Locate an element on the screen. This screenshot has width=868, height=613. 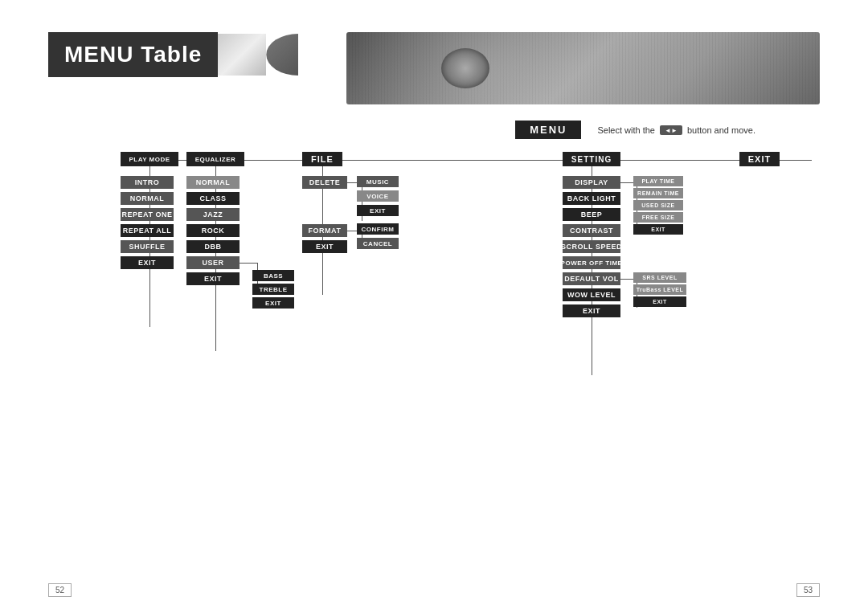
display-exit: EXIT is located at coordinates (658, 230).